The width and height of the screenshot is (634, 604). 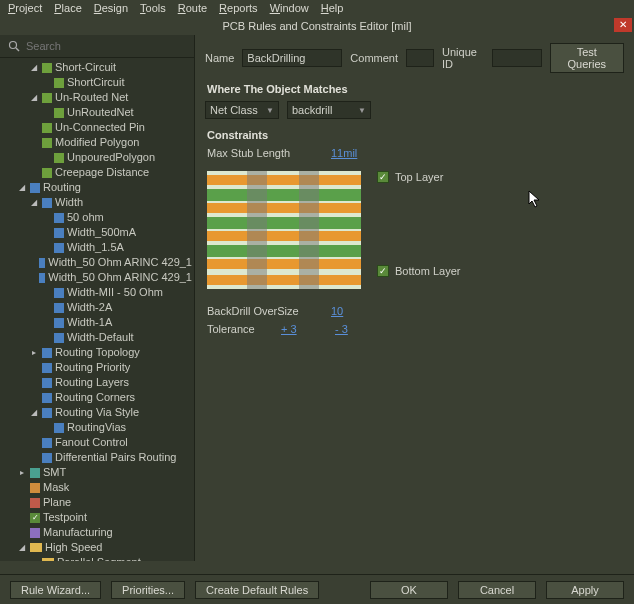 What do you see at coordinates (409, 590) in the screenshot?
I see `ok-button: OK` at bounding box center [409, 590].